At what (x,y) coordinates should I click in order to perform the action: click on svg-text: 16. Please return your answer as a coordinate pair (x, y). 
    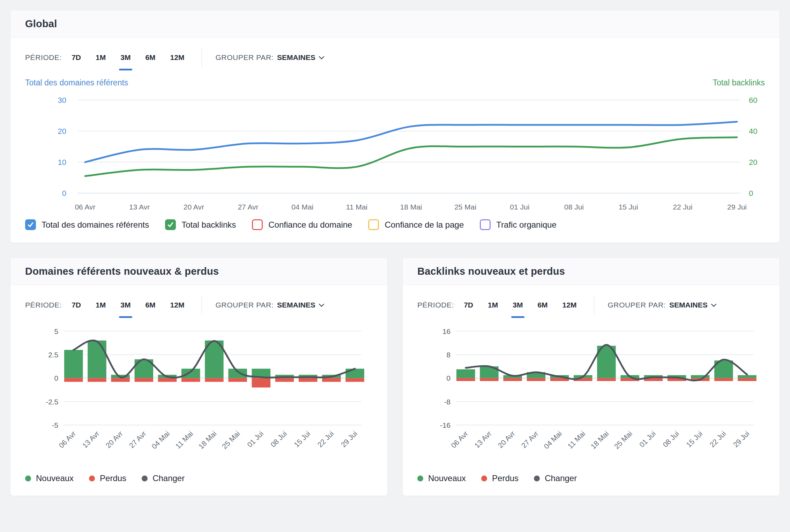
    Looking at the image, I should click on (447, 331).